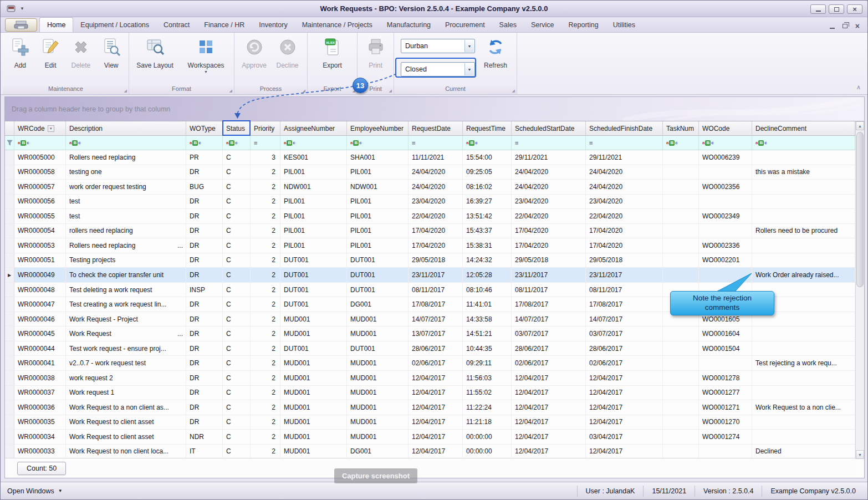 The width and height of the screenshot is (868, 500). Describe the element at coordinates (430, 157) in the screenshot. I see `table-row: WR0005000Rollers need replacingPRC3KES00…` at that location.